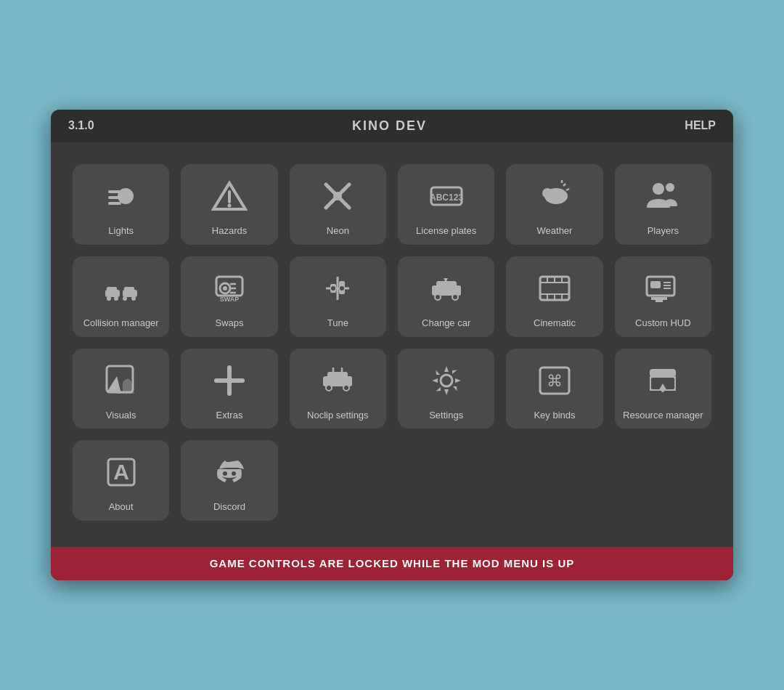 The height and width of the screenshot is (690, 784). What do you see at coordinates (121, 205) in the screenshot?
I see `lights-button: Lights` at bounding box center [121, 205].